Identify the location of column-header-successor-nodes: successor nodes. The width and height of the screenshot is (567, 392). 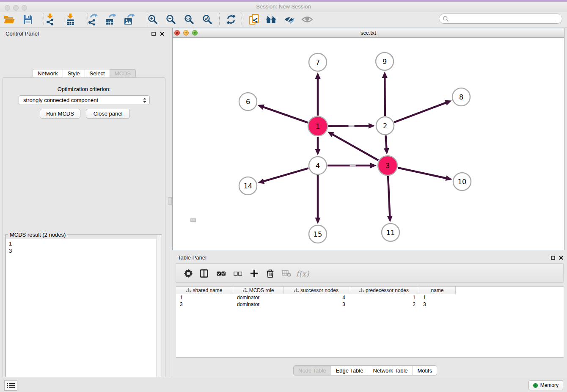
(317, 290).